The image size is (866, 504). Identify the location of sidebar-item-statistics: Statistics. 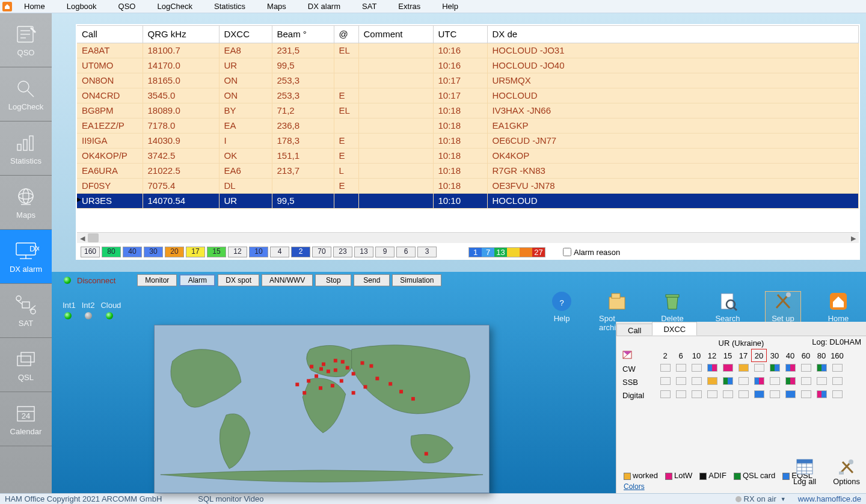
(26, 149).